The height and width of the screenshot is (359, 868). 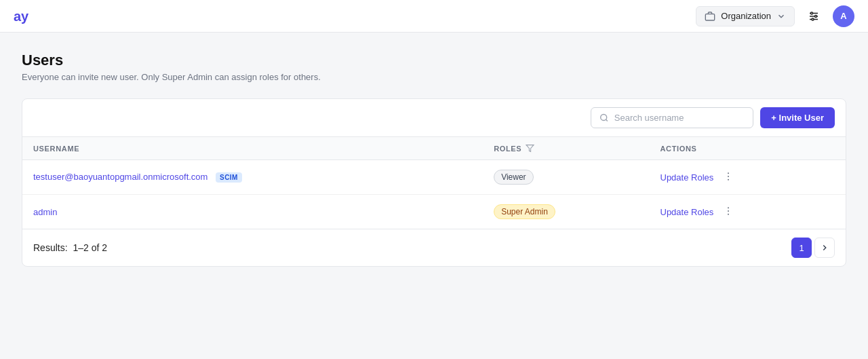 What do you see at coordinates (21, 16) in the screenshot?
I see `logo: ay` at bounding box center [21, 16].